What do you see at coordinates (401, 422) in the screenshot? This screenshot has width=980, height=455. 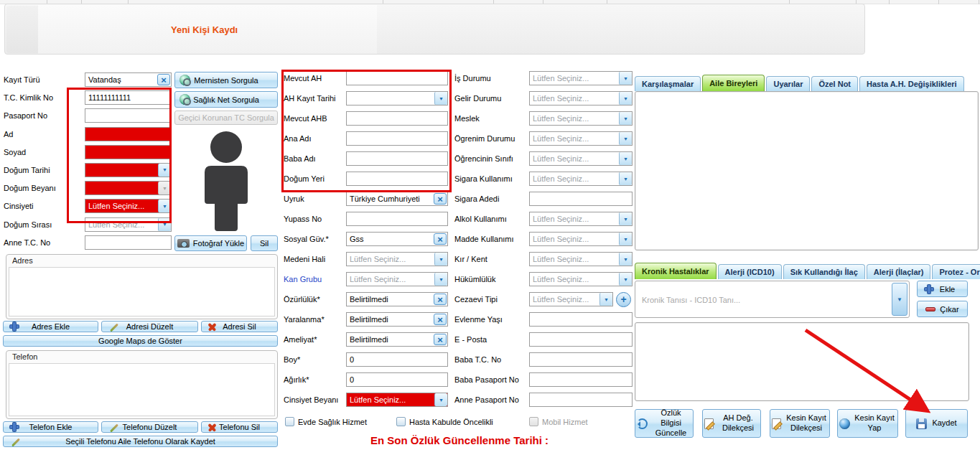 I see `checkbox-box` at bounding box center [401, 422].